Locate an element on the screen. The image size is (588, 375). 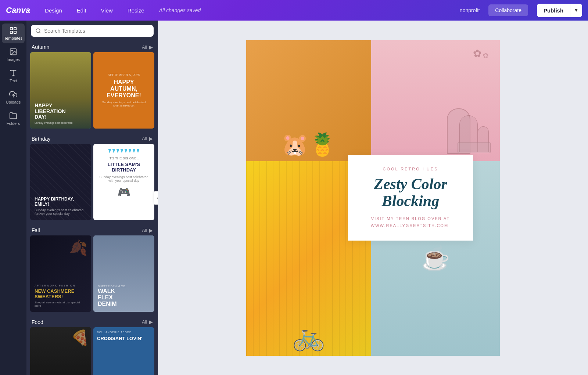
canvas-image-pineapple is located at coordinates (309, 101).